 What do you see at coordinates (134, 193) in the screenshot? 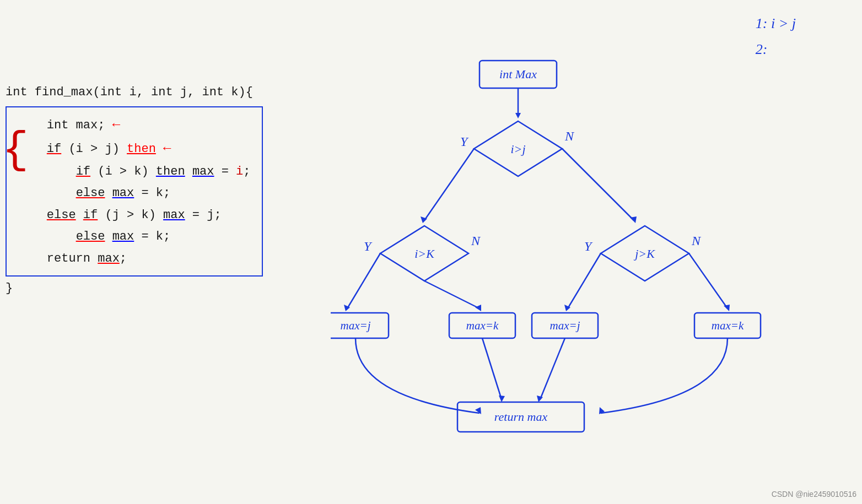
I see `code-line-4: else max = k;` at bounding box center [134, 193].